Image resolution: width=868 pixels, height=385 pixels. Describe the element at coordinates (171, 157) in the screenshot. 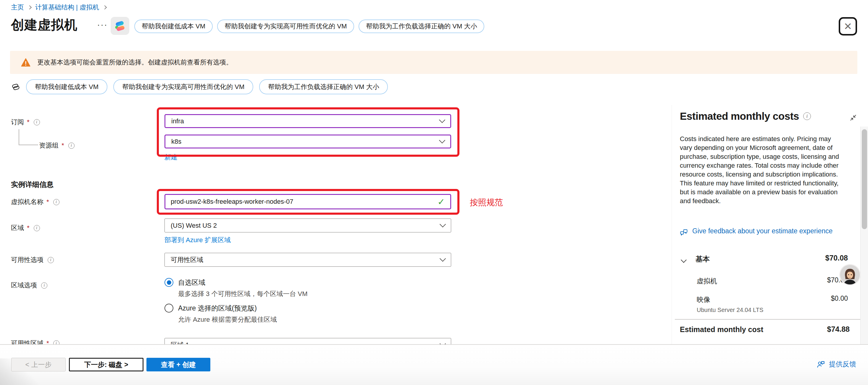

I see `create-new-resource-group-link: 新建` at that location.